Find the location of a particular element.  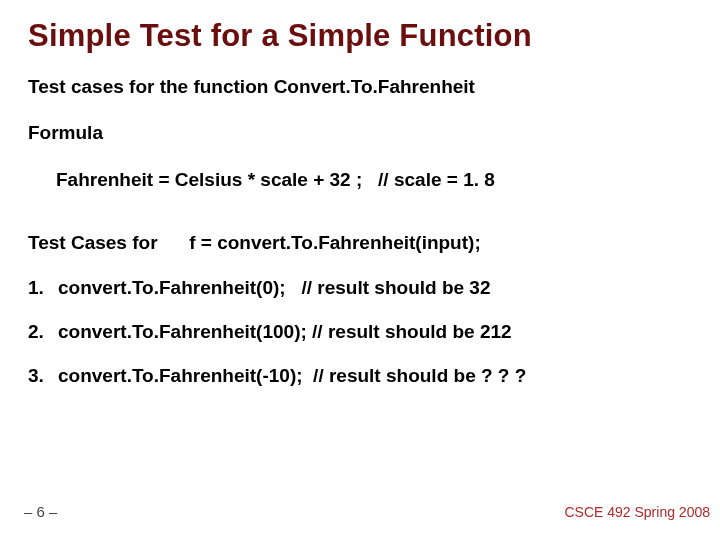

list-text: convert.To.Fahrenheit(100); // result sh… is located at coordinates (285, 332).